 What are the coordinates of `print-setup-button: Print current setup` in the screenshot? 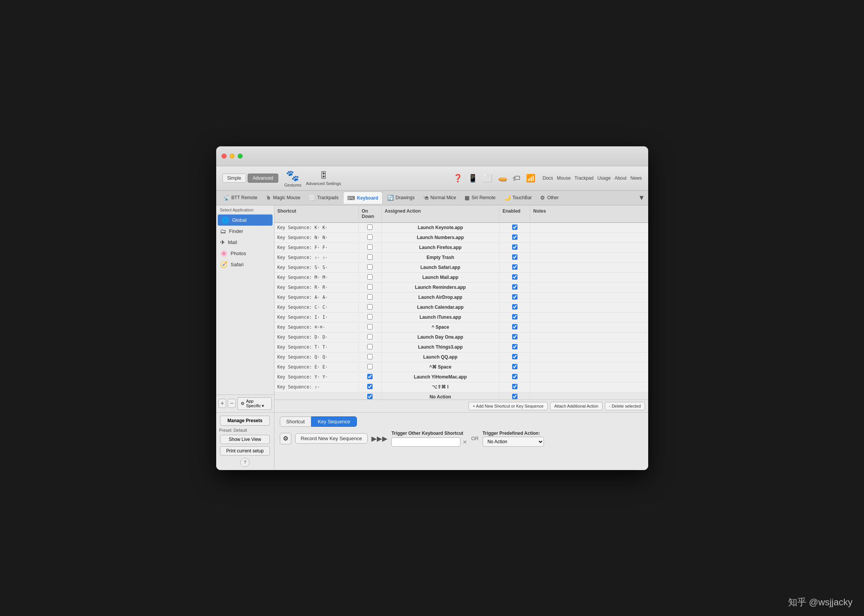 It's located at (245, 451).